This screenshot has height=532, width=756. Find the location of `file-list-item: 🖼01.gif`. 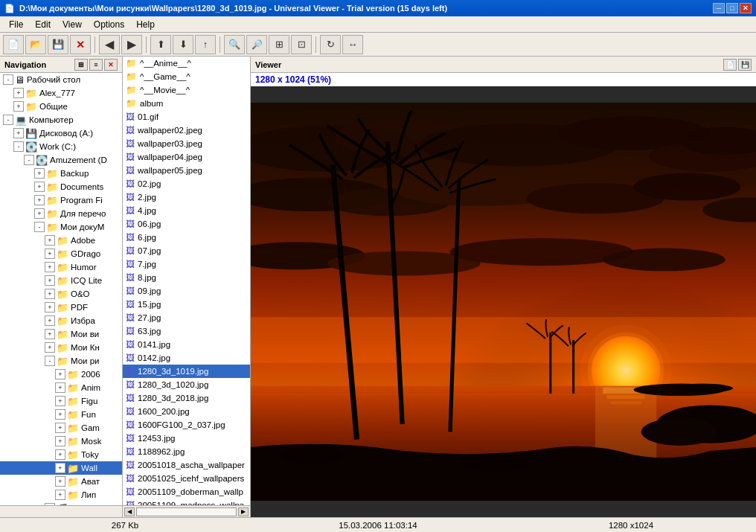

file-list-item: 🖼01.gif is located at coordinates (186, 117).